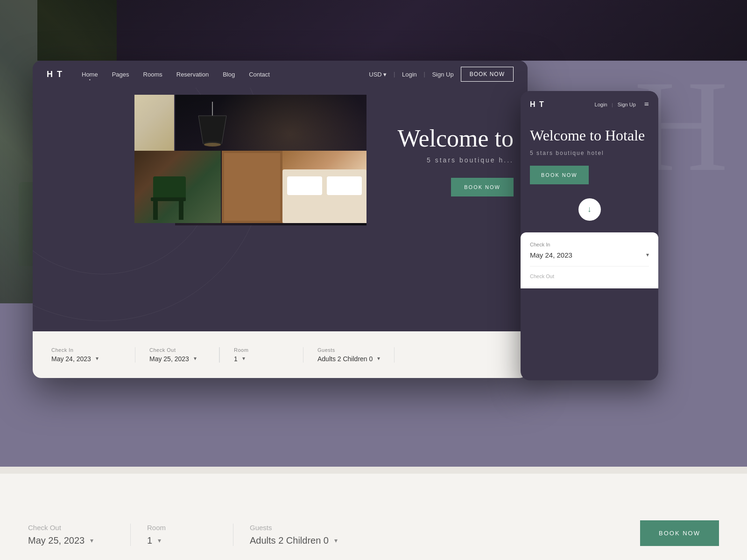  Describe the element at coordinates (280, 355) in the screenshot. I see `desktop-booking-bar: Check In May 24, 2023 ▾ Check Out May 25…` at that location.